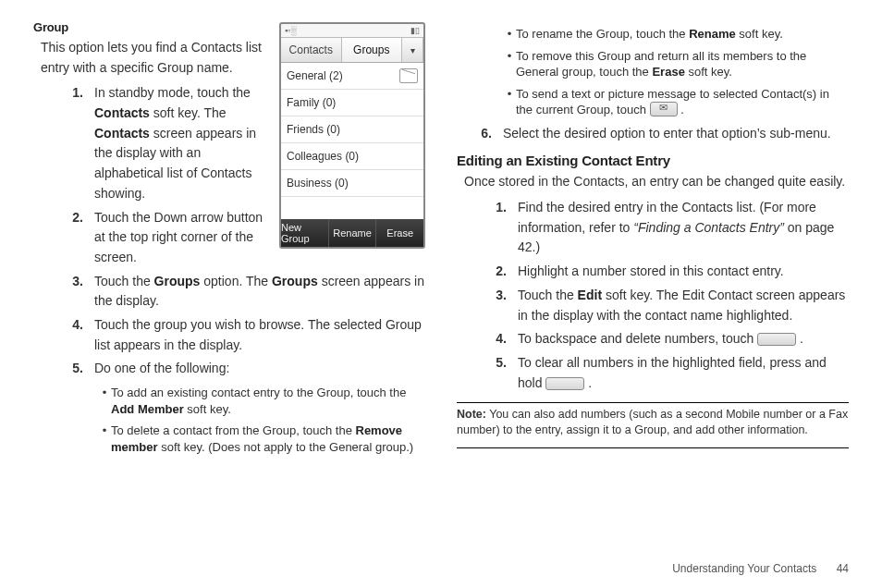 The width and height of the screenshot is (882, 588). I want to click on step-item: 1. Find the desired entry in the Contact…, so click(667, 227).